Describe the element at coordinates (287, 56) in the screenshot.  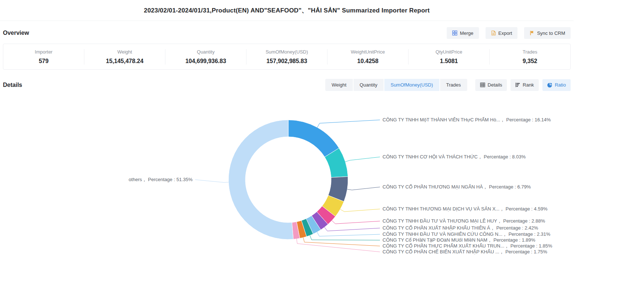
I see `overview-stats-card: Importer 579 Weight 15,145,478.24 Quanti…` at that location.